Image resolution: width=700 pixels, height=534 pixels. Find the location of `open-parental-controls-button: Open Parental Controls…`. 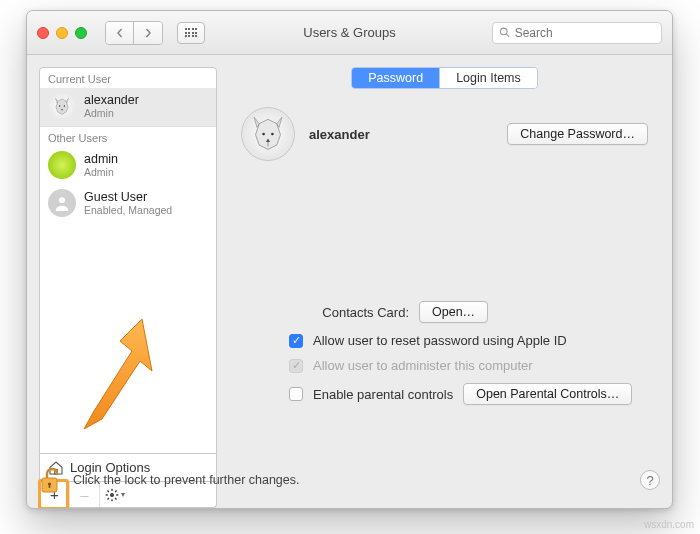

open-parental-controls-button: Open Parental Controls… is located at coordinates (548, 394).